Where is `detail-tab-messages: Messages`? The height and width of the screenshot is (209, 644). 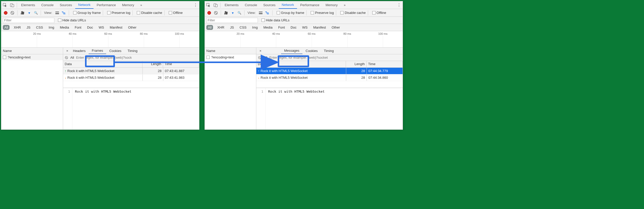 detail-tab-messages: Messages is located at coordinates (292, 51).